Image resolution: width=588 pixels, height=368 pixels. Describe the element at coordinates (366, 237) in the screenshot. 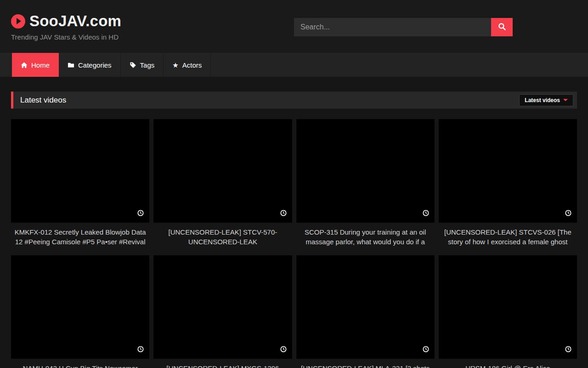

I see `video-title: SCOP-315 During your training at an oil …` at that location.